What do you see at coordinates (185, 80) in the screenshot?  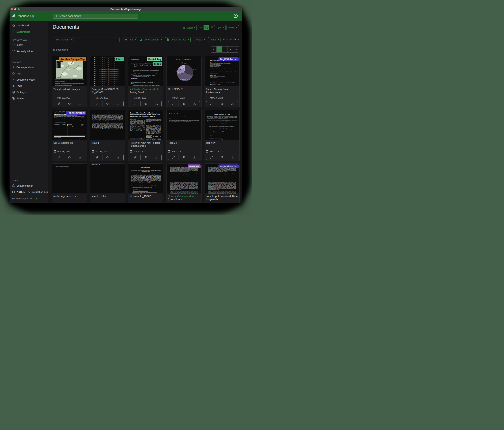 I see `svg-text: Pre-hypertension, 212, 42%` at bounding box center [185, 80].